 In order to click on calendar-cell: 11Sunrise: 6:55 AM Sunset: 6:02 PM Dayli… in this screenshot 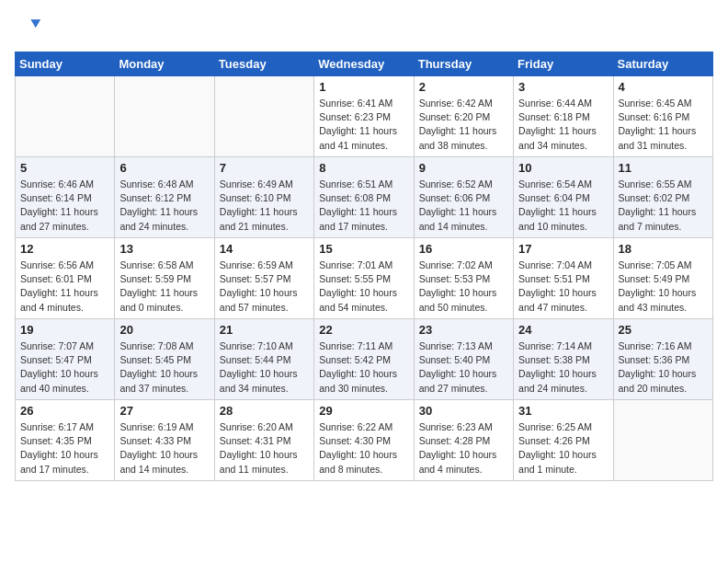, I will do `click(663, 198)`.